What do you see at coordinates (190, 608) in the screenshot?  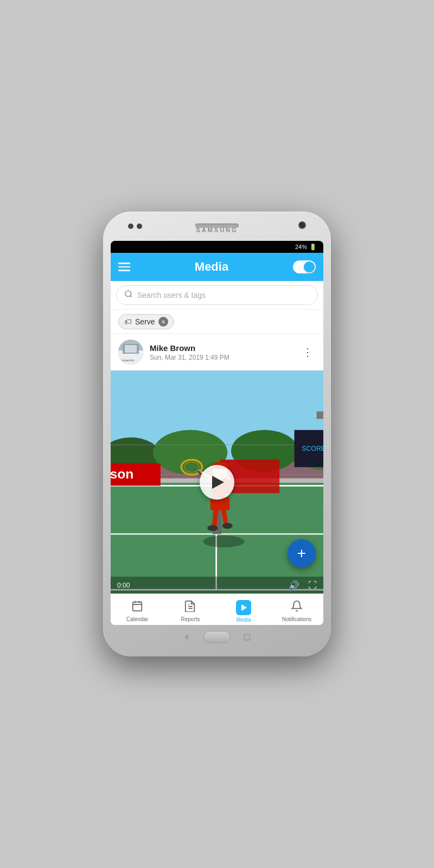 I see `reports-icon` at bounding box center [190, 608].